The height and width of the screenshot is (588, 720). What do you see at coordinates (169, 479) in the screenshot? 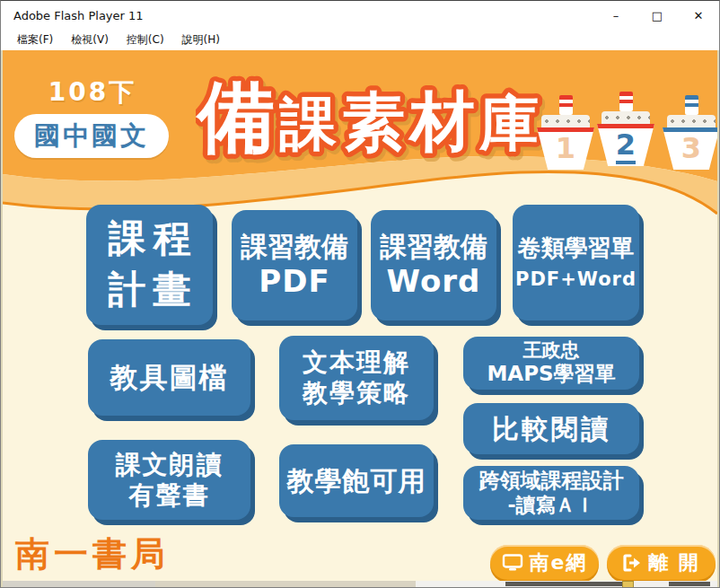
I see `text-audio-book-button: 課文朗讀 有聲書` at bounding box center [169, 479].